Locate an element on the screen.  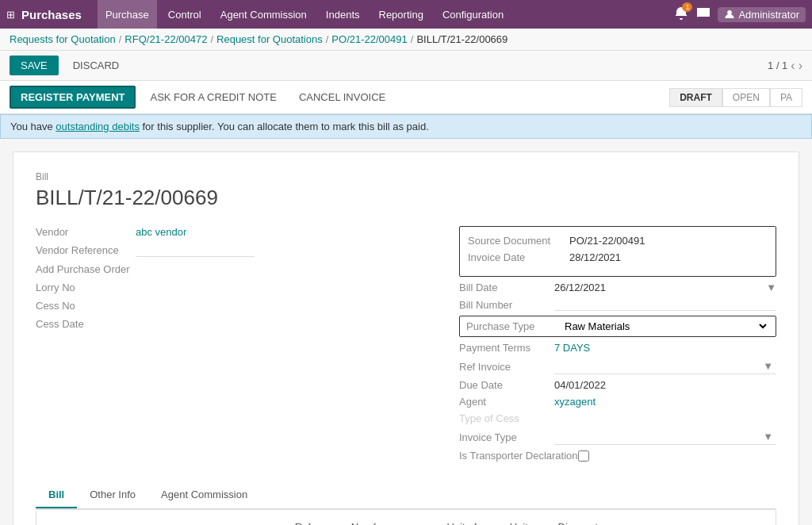
purchase-type-label: Purchase Type is located at coordinates (514, 327).